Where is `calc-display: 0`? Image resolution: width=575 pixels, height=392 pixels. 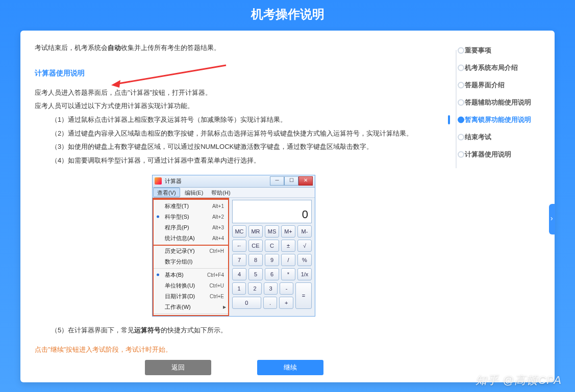 calc-display: 0 is located at coordinates (272, 212).